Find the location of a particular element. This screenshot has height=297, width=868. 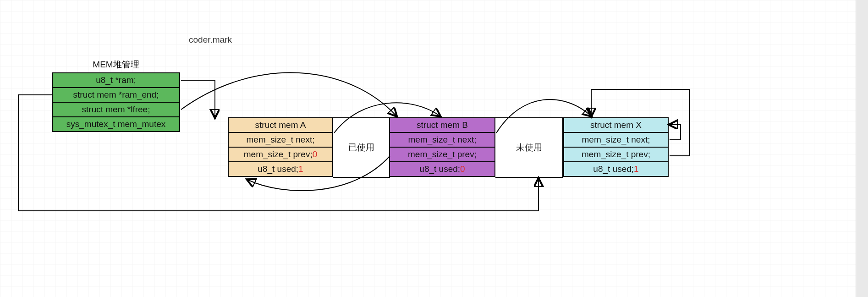

manager-row-ram-end: struct mem *ram_end; is located at coordinates (116, 95).